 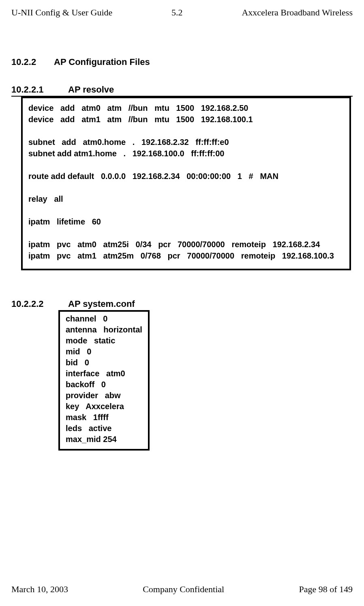 What do you see at coordinates (102, 62) in the screenshot?
I see `section-title: AP Configuration Files` at bounding box center [102, 62].